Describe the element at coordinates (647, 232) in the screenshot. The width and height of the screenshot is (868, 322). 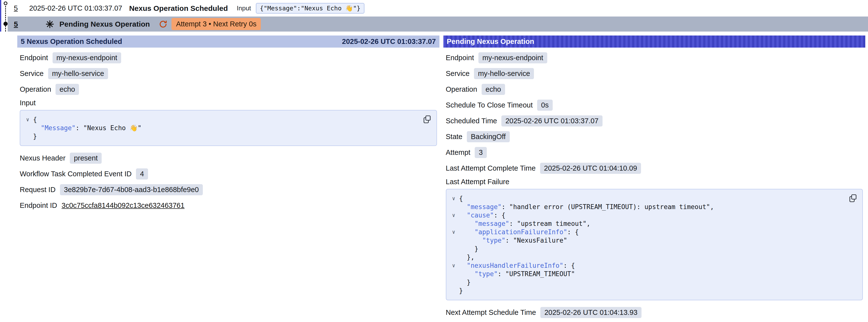
I see `code-line: ∨ "applicationFailureInfo": {` at that location.